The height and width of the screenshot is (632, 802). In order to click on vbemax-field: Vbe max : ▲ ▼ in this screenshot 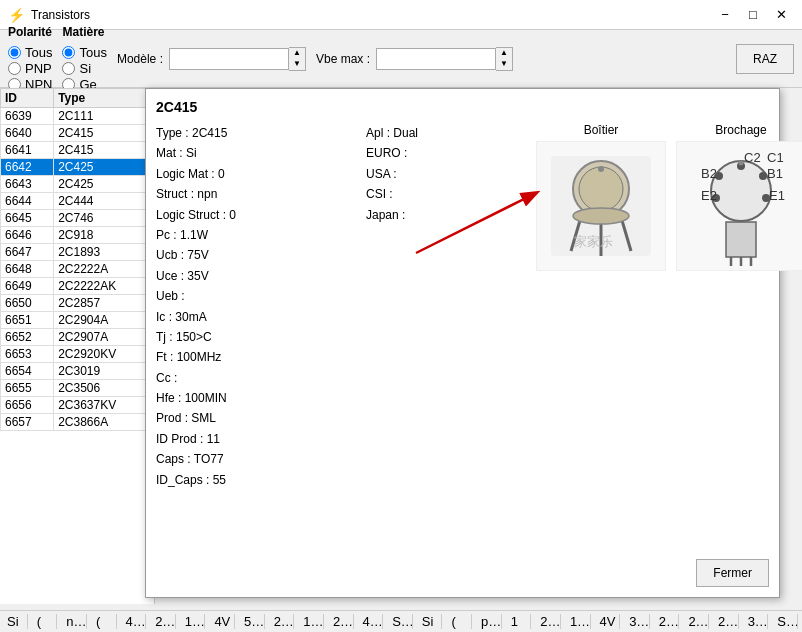, I will do `click(414, 59)`.